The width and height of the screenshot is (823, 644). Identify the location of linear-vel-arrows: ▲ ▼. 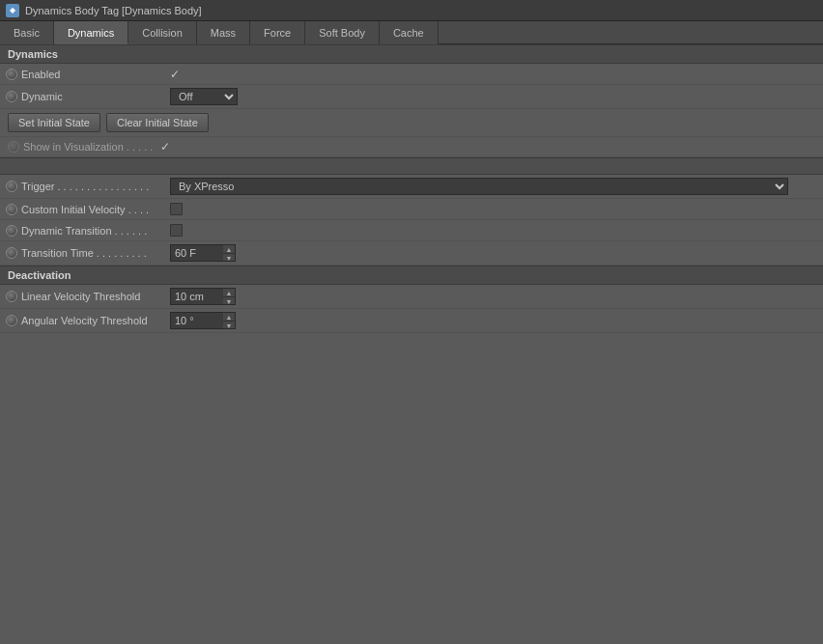
(230, 296).